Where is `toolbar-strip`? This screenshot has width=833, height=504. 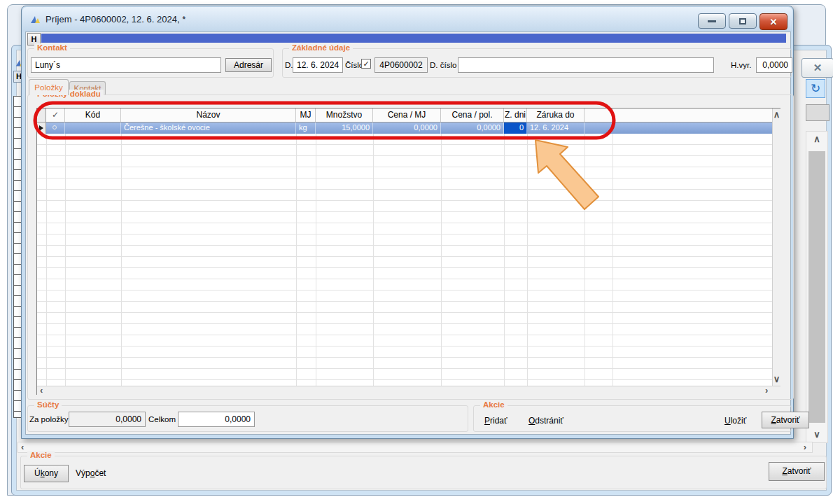
toolbar-strip is located at coordinates (414, 38).